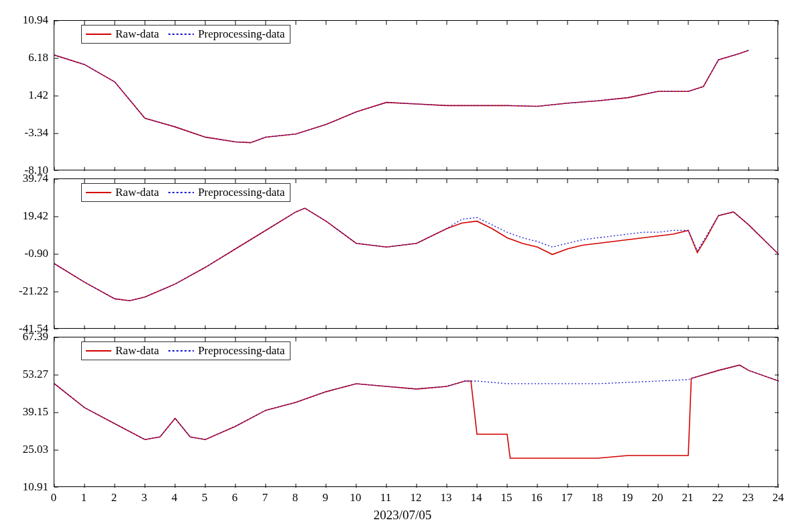 This screenshot has width=805, height=532. Describe the element at coordinates (28, 291) in the screenshot. I see `y-tick-label: -21.22` at that location.